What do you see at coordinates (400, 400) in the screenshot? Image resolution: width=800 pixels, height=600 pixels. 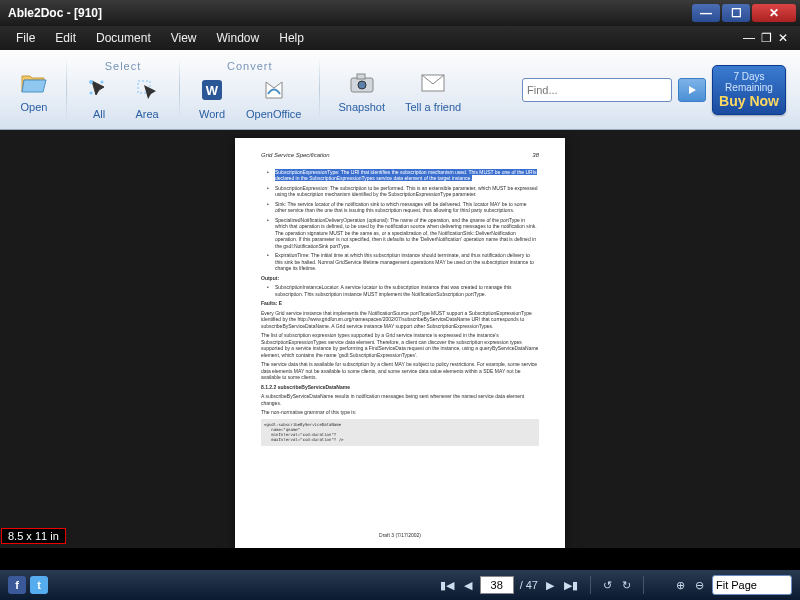 I see `body-text: A subscribeByServiceDataName results in …` at bounding box center [400, 400].